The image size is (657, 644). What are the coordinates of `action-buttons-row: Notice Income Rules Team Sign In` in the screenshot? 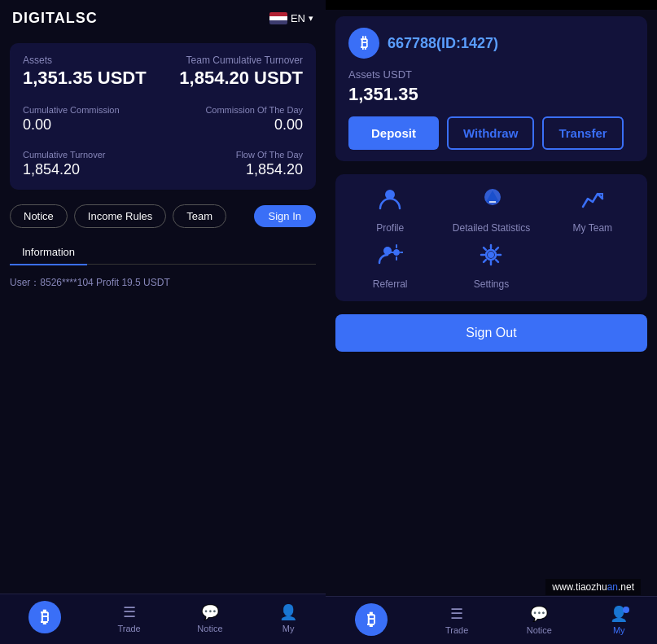 It's located at (163, 217).